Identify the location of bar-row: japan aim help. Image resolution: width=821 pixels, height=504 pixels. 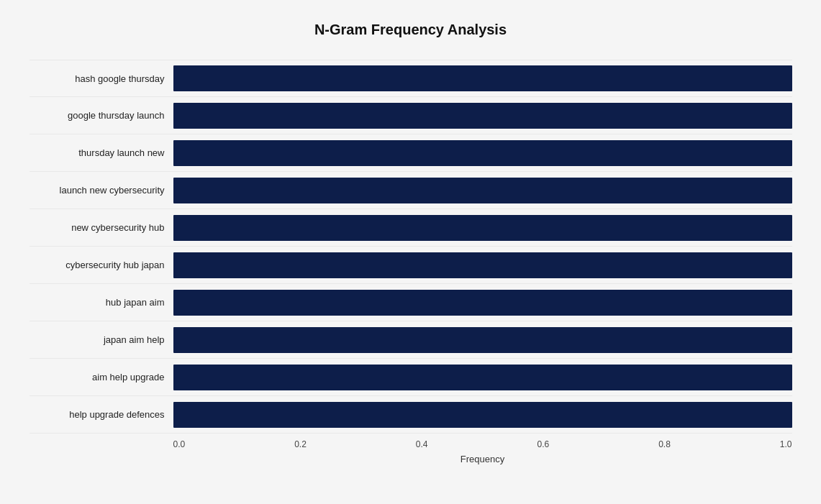
(411, 340).